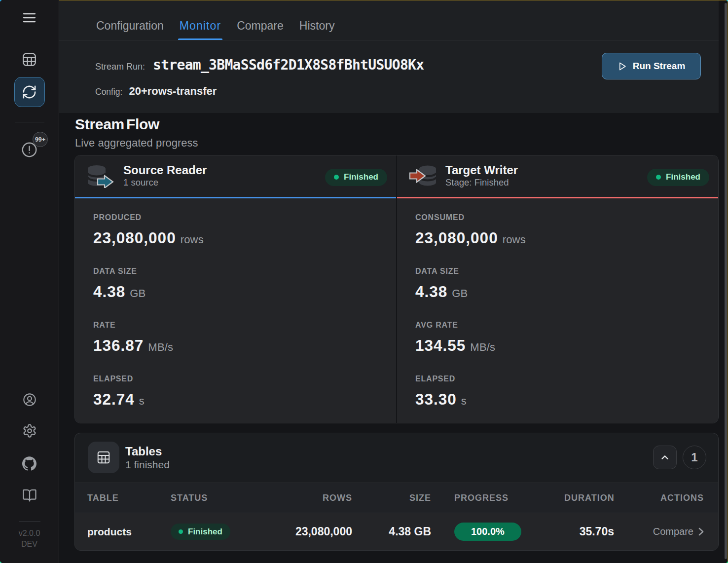 The width and height of the screenshot is (728, 563). Describe the element at coordinates (680, 457) in the screenshot. I see `tables-actions: 1` at that location.